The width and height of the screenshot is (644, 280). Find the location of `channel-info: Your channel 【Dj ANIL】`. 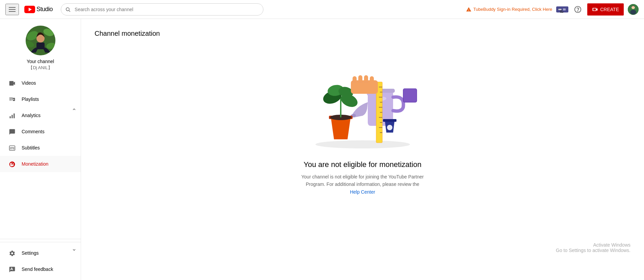

channel-info: Your channel 【Dj ANIL】 is located at coordinates (41, 47).